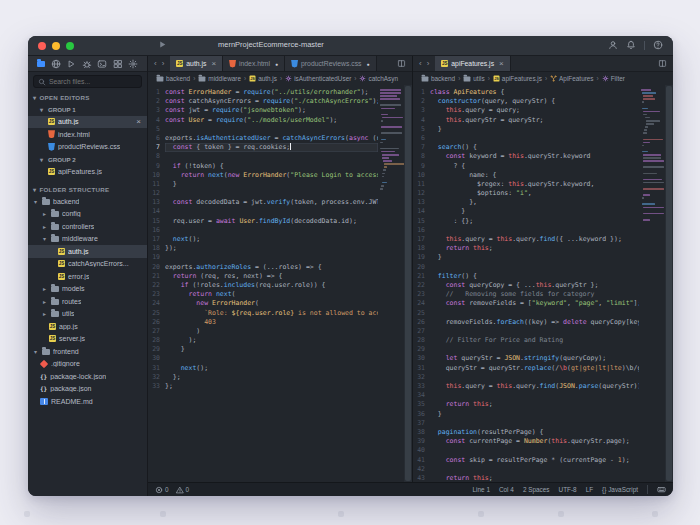  I want to click on breadcrumb-item-filter: Filter, so click(614, 78).